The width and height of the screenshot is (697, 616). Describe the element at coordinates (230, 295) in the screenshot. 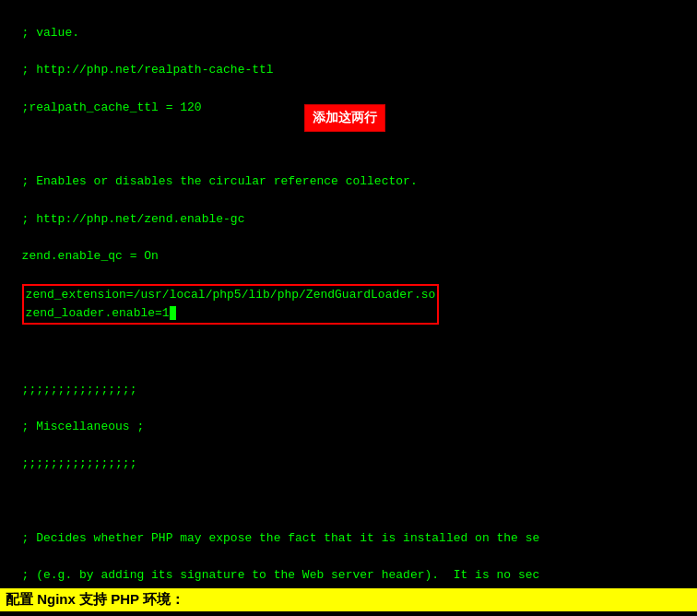

I see `line-zend-ext: zend_extension=/usr/local/php5/lib/php/Z…` at that location.